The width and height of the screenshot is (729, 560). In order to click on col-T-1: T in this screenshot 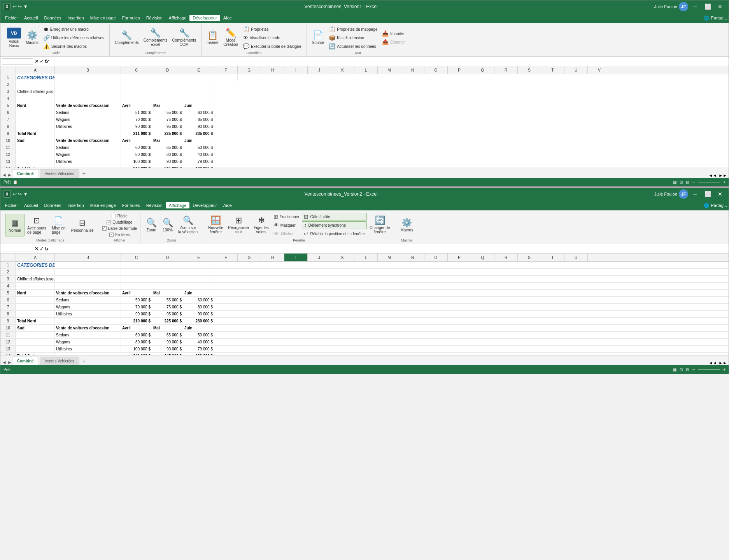, I will do `click(553, 70)`.